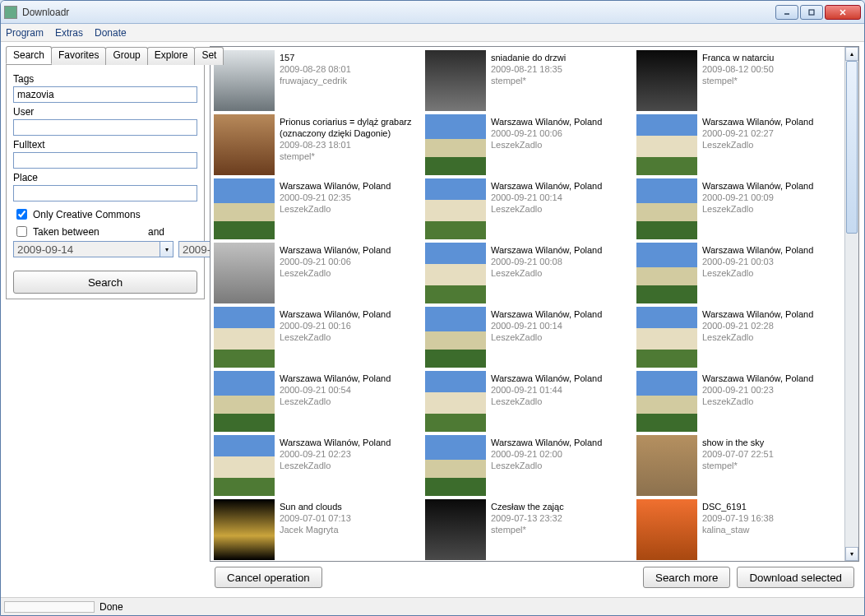  I want to click on tab-favorites: Favorites, so click(79, 56).